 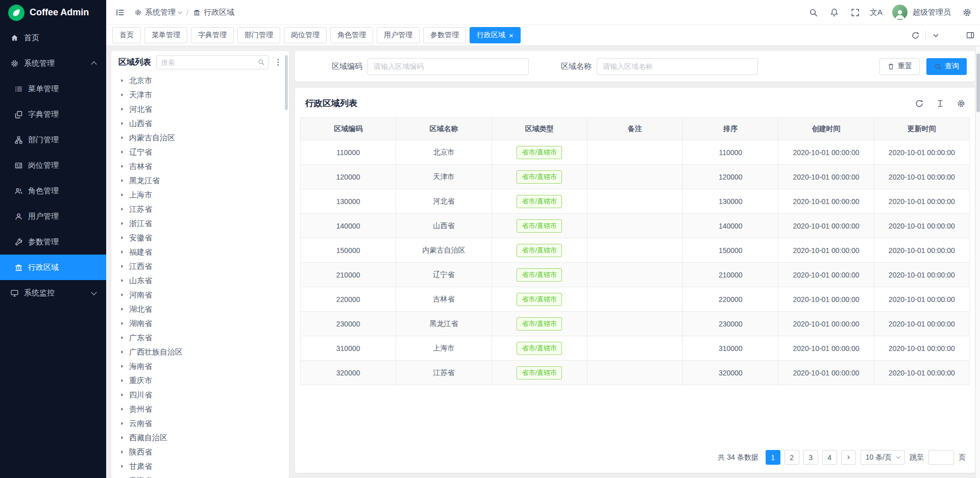 I want to click on table-row: 230000黑龙江省省市/直辖市2300002020-10-01 00:00:0…, so click(x=635, y=324).